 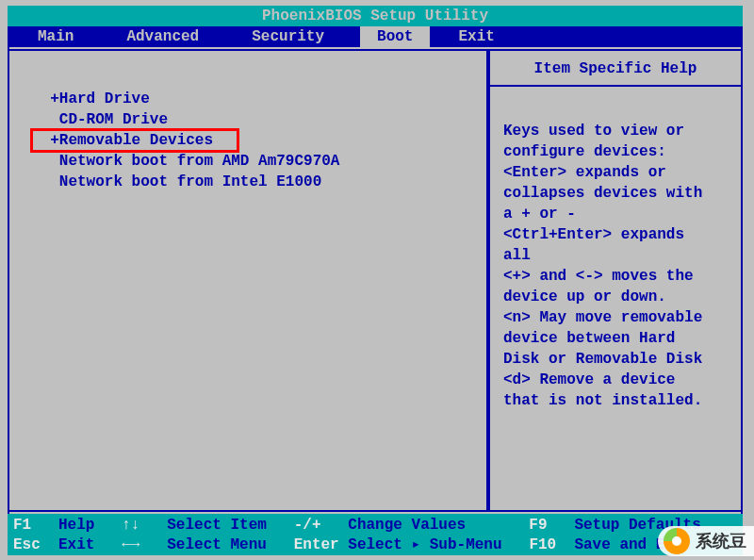 I want to click on boot-item-3: Network boot from AMD Am79C970A, so click(x=259, y=161).